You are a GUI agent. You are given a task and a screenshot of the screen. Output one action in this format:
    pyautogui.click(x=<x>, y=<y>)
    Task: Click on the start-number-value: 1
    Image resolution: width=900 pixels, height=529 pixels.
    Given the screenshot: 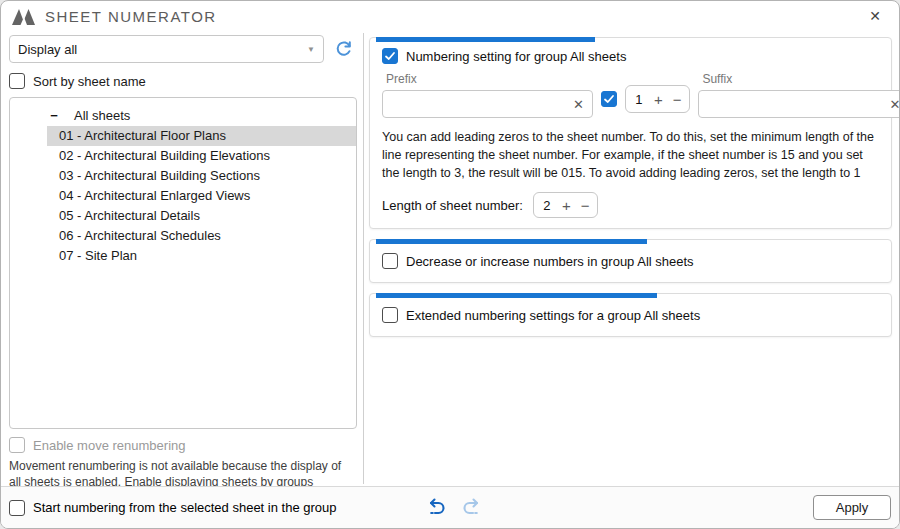 What is the action you would take?
    pyautogui.click(x=639, y=100)
    